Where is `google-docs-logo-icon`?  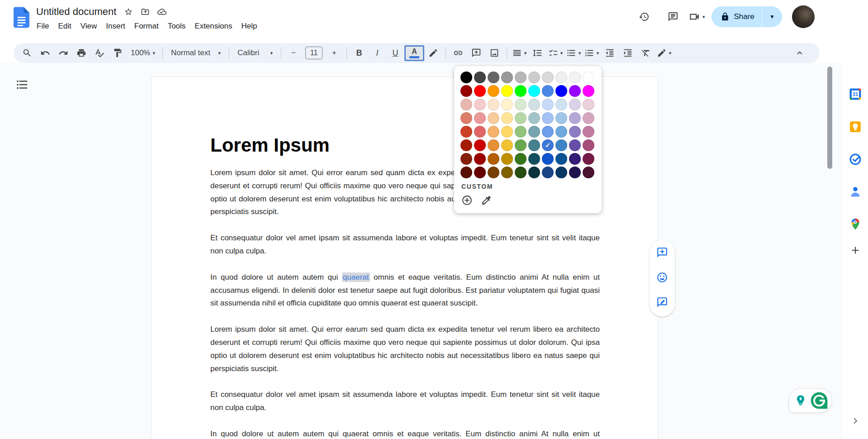
google-docs-logo-icon is located at coordinates (22, 17).